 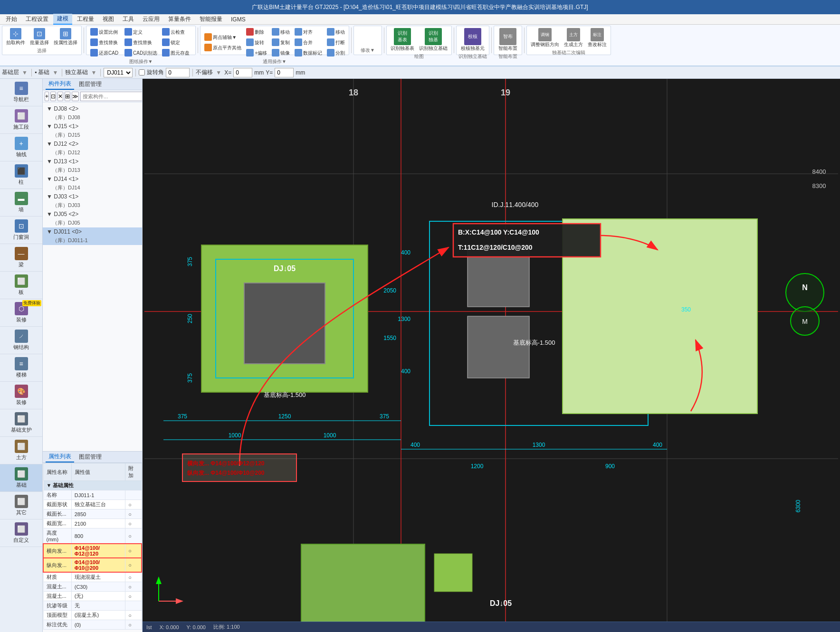 I want to click on prop-material-value: 现浇混凝土, so click(x=98, y=577).